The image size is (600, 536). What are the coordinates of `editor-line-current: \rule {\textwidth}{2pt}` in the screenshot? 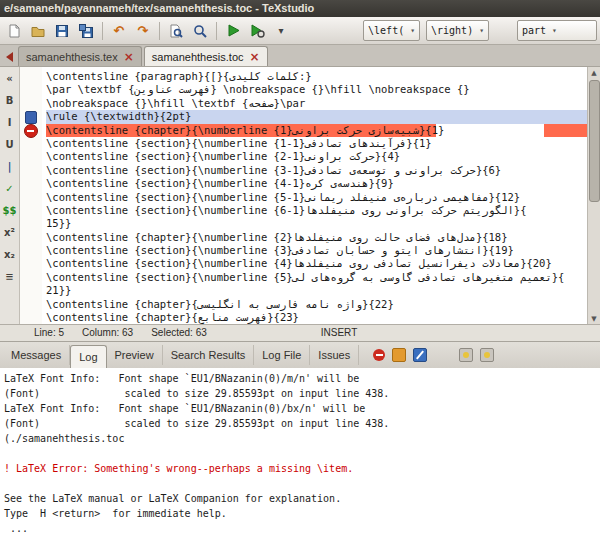 It's located at (316, 116).